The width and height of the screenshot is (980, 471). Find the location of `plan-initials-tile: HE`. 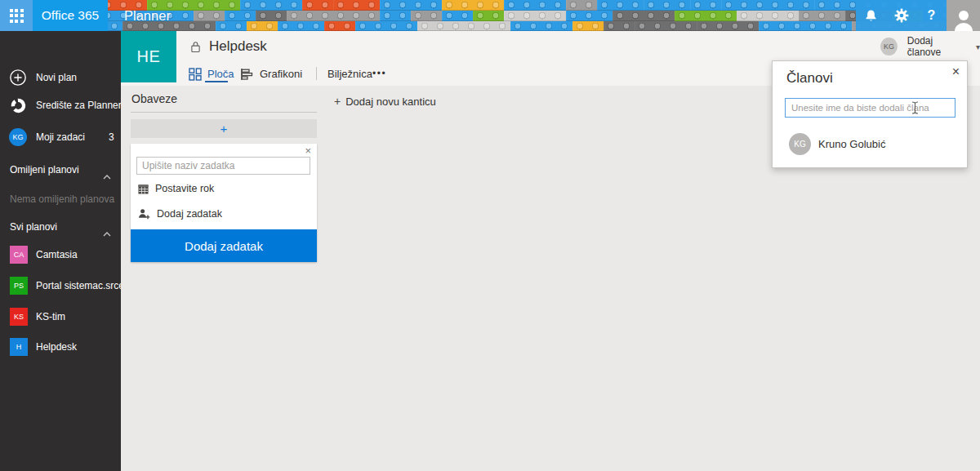

plan-initials-tile: HE is located at coordinates (149, 57).